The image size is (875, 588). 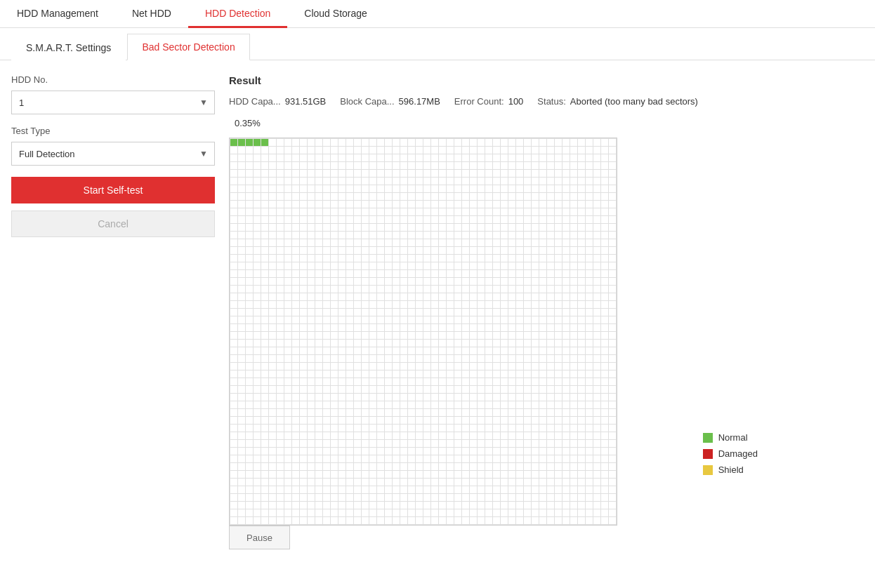 I want to click on status-value: Aborted (too many bad sectors), so click(x=634, y=101).